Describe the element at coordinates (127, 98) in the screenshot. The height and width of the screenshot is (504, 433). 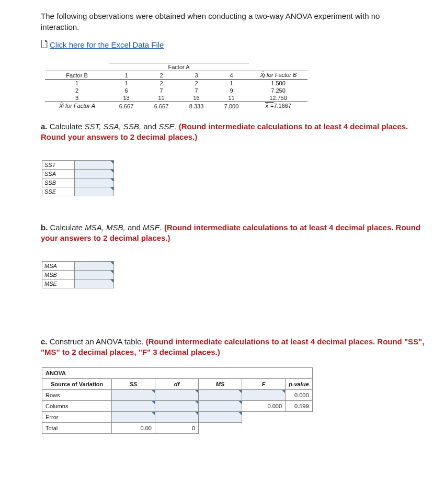
I see `cell: 13` at that location.